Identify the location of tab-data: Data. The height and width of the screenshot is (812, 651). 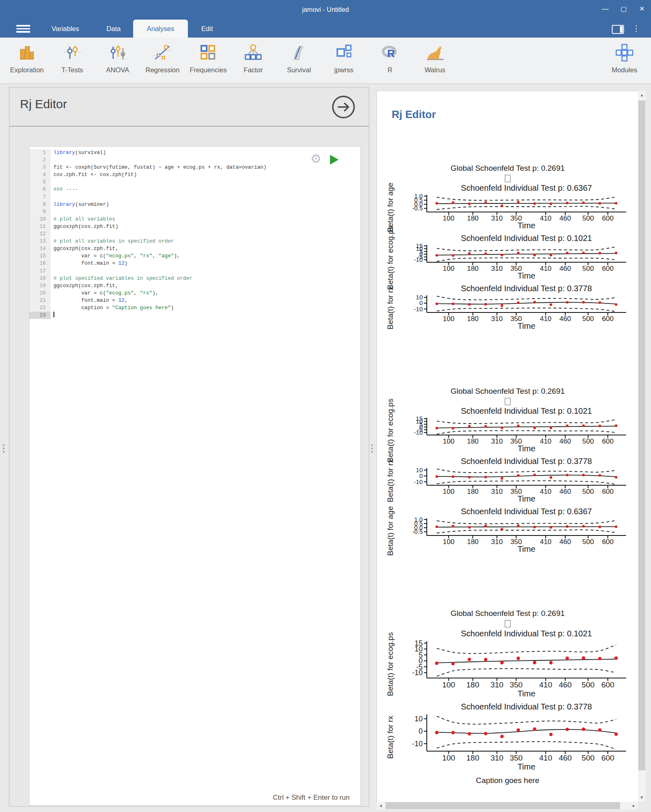
(114, 29).